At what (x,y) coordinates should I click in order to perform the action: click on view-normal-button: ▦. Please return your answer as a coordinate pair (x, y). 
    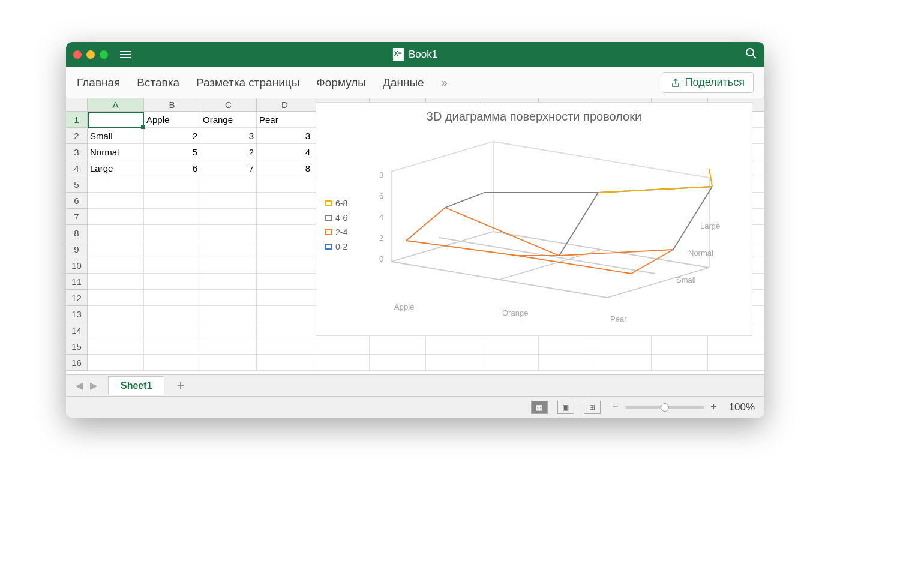
    Looking at the image, I should click on (539, 407).